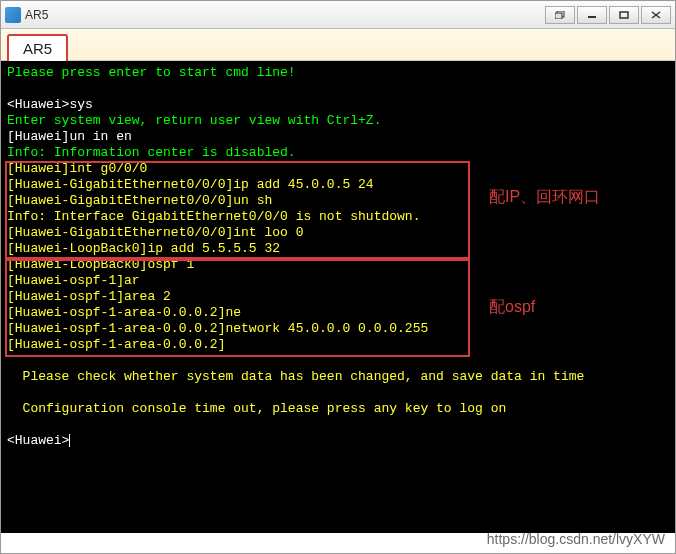  Describe the element at coordinates (338, 441) in the screenshot. I see `terminal-line: <Huawei>` at that location.